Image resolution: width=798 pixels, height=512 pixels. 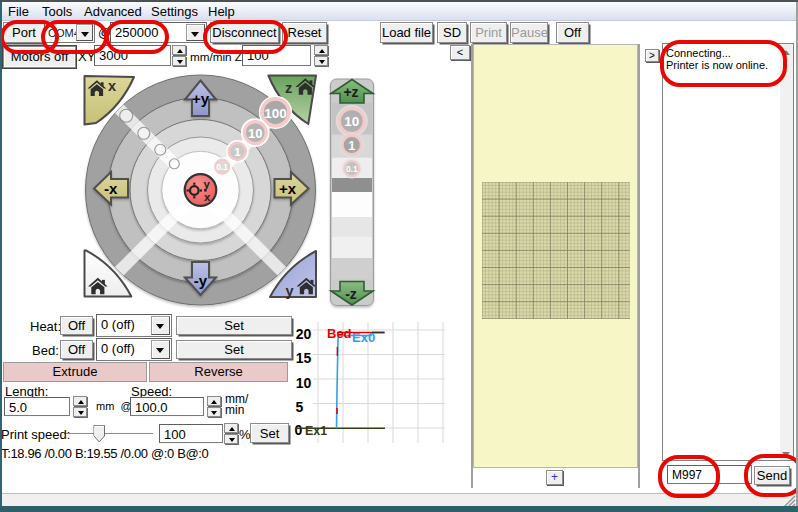 What do you see at coordinates (288, 188) in the screenshot?
I see `svg-text: +x` at bounding box center [288, 188].